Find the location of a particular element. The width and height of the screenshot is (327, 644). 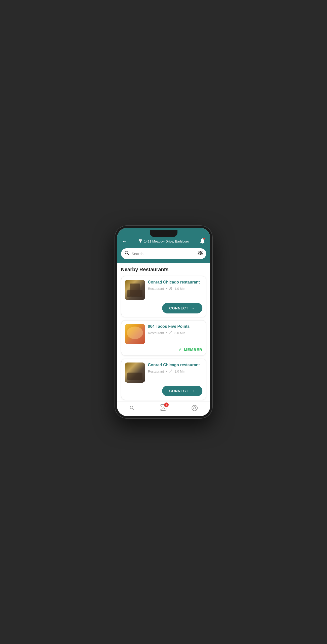

card-top-2: 904 Tacos Five Points Restaurant 3.0 Min is located at coordinates (164, 334).